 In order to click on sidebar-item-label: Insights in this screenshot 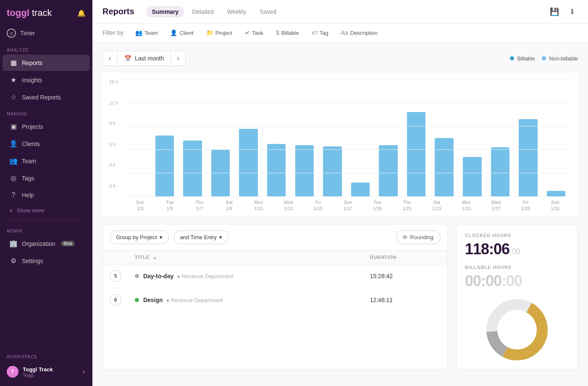, I will do `click(32, 80)`.